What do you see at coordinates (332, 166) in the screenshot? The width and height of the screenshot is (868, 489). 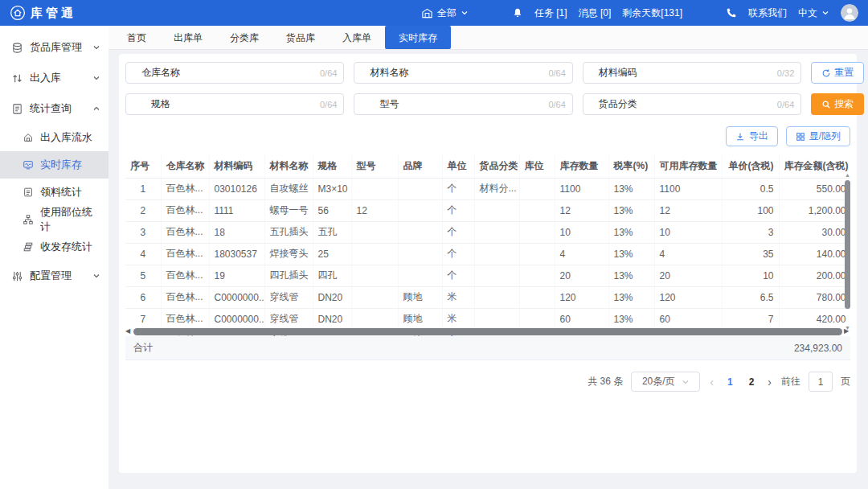 I see `column-header: 规格` at bounding box center [332, 166].